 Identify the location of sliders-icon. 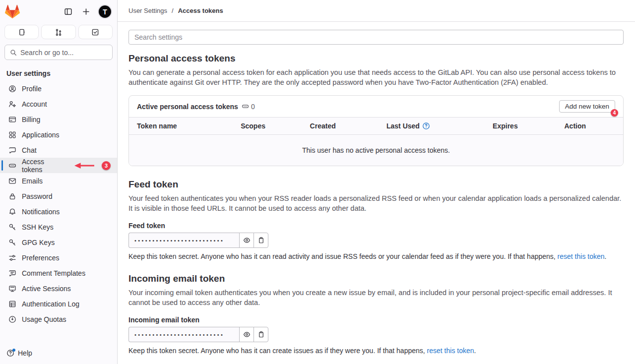
(12, 258).